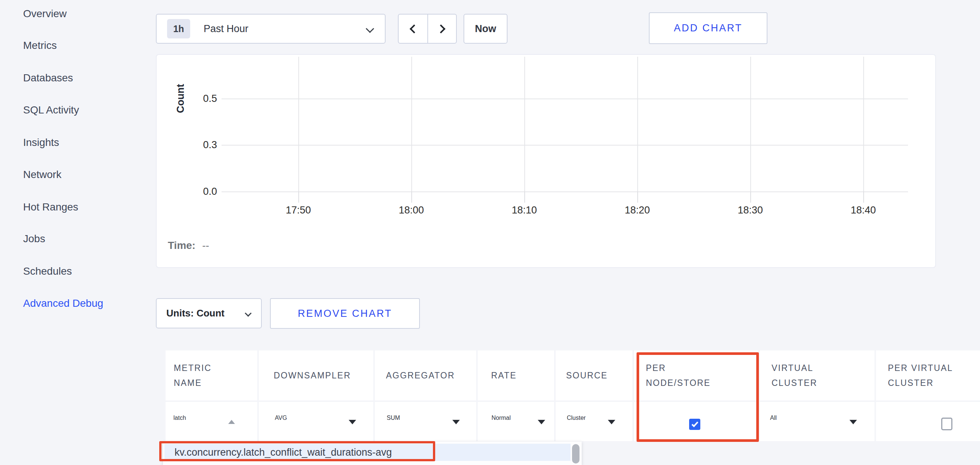 Image resolution: width=980 pixels, height=465 pixels. I want to click on column-header-per-virtual-cluster: PER VIRTUALCLUSTER, so click(928, 376).